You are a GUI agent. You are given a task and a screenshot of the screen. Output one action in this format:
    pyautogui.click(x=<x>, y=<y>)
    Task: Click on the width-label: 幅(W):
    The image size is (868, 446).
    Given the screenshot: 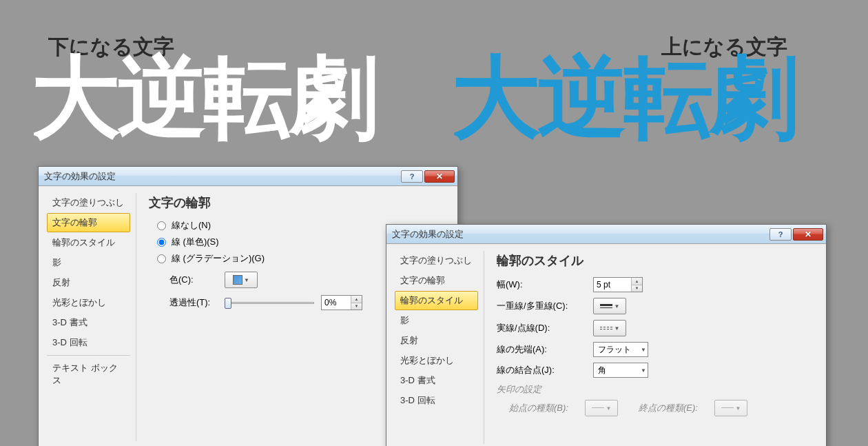 What is the action you would take?
    pyautogui.click(x=545, y=285)
    